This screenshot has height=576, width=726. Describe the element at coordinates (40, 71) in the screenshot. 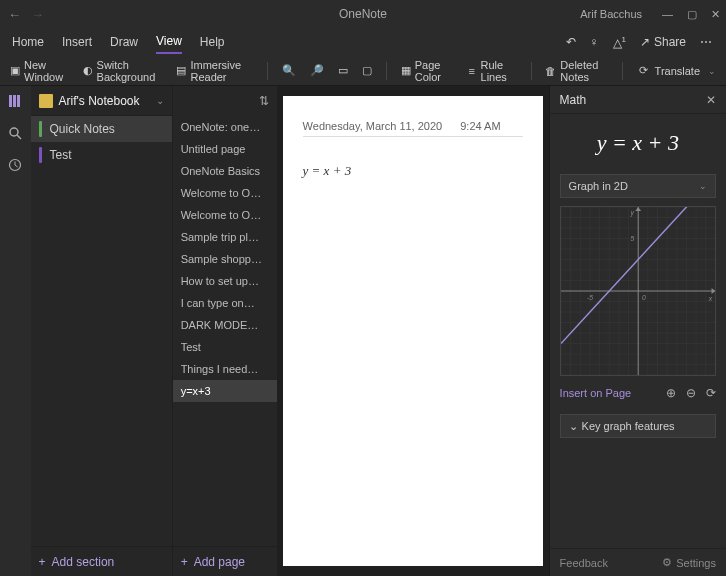

I see `new-window-button: ▣New Window` at that location.